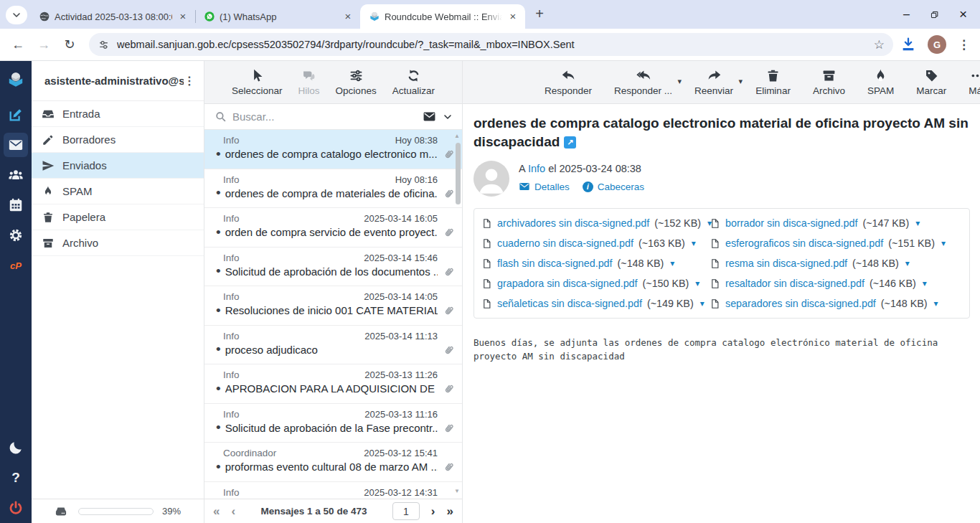 The width and height of the screenshot is (980, 523). Describe the element at coordinates (492, 44) in the screenshot. I see `url-text: webmail.sanjuan.gob.ec/cpsess5203502794/…` at that location.